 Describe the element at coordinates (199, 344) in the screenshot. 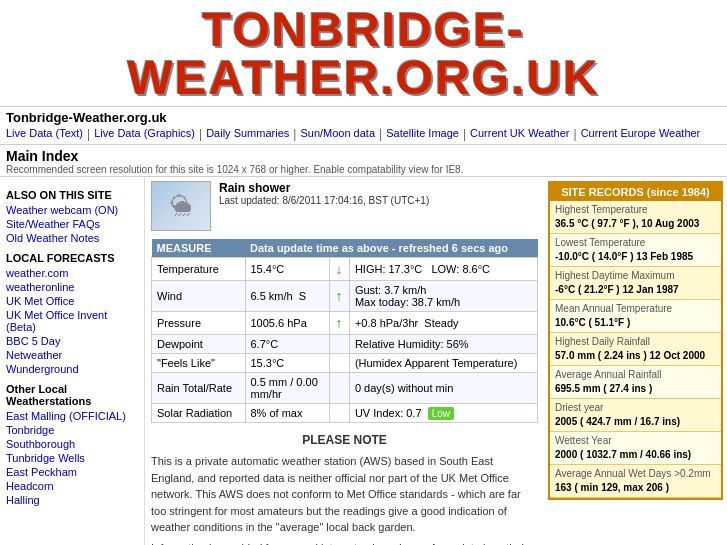

I see `measure-dewpoint: Dewpoint` at that location.